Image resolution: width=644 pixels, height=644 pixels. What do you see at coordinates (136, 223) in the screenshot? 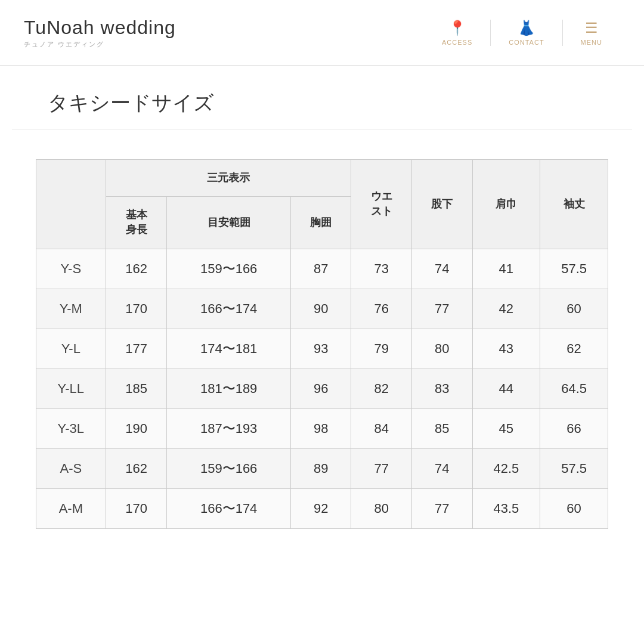
I see `th-kihon: 基本身長` at bounding box center [136, 223].